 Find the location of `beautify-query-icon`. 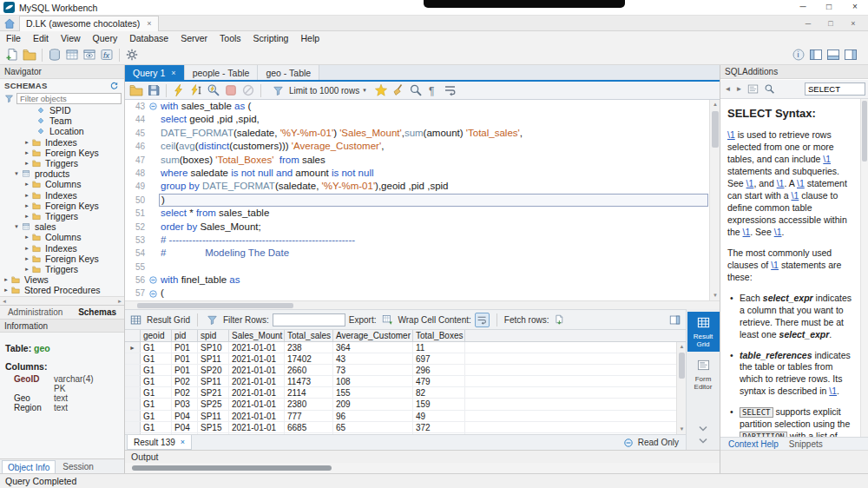

beautify-query-icon is located at coordinates (381, 90).